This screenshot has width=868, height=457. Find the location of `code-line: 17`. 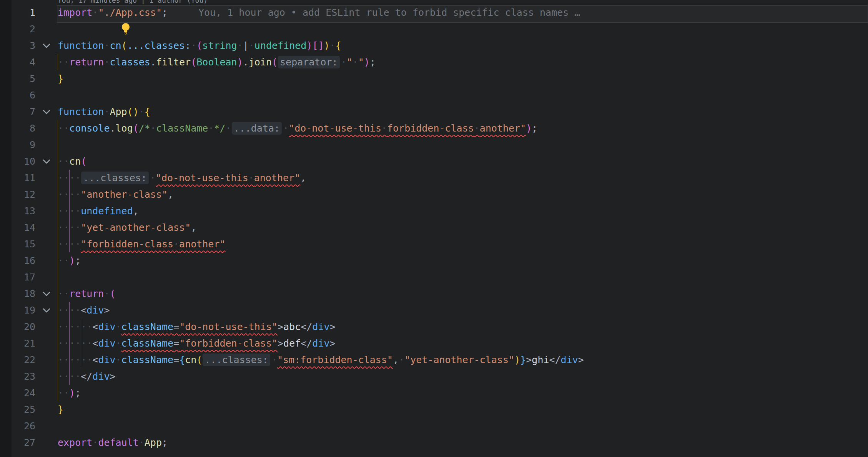

code-line: 17 is located at coordinates (434, 277).